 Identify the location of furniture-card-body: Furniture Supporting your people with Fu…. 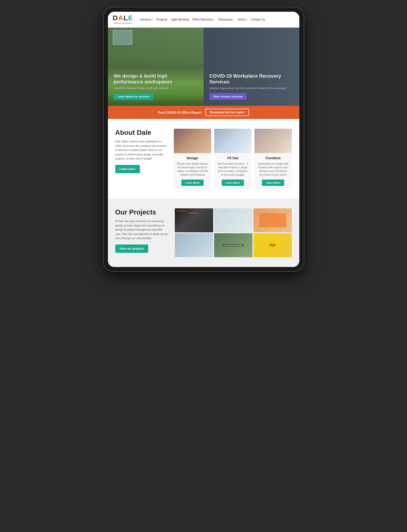
(273, 171).